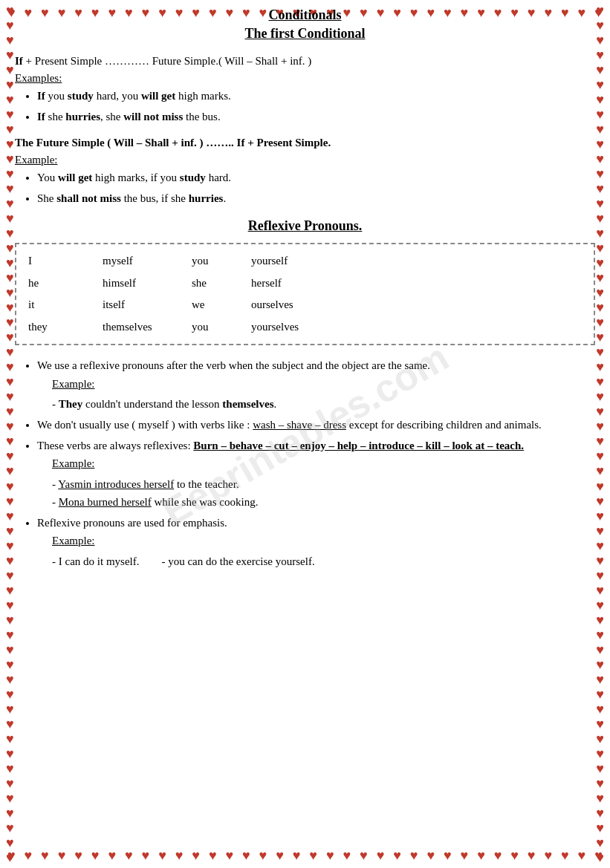  Describe the element at coordinates (238, 561) in the screenshot. I see `example-col2: - you can do the exercise yourself.` at that location.